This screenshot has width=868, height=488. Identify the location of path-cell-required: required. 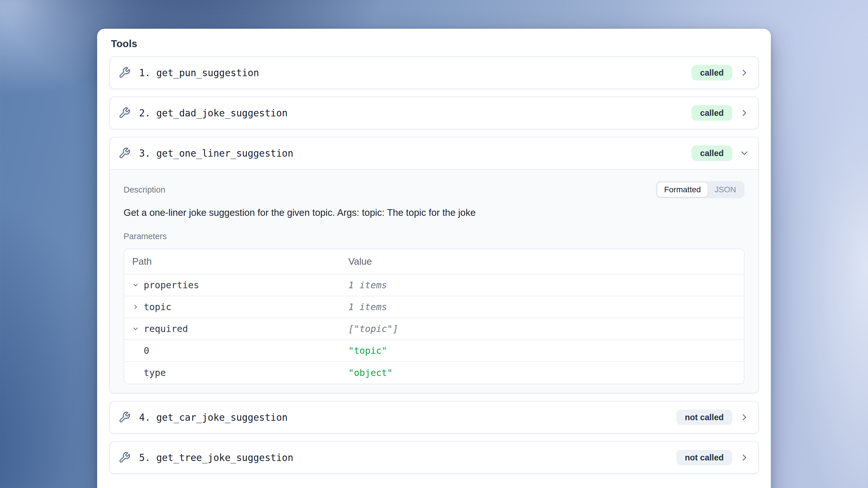
(236, 329).